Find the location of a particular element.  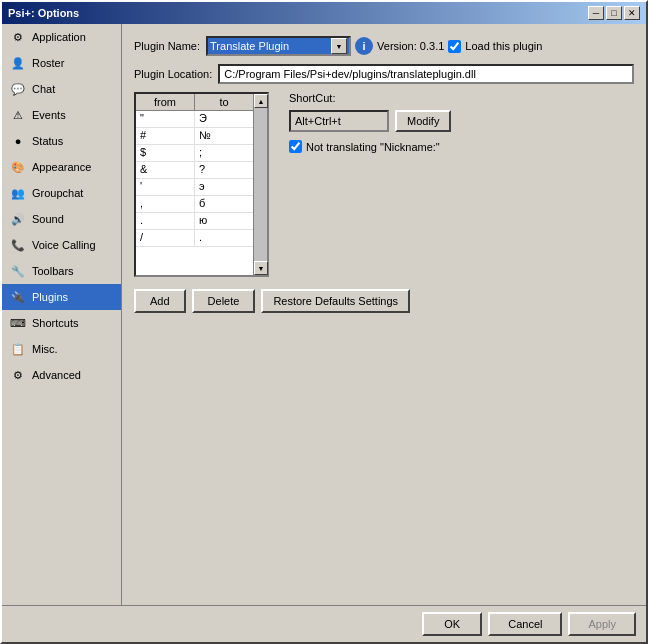

advanced-icon: ⚙ is located at coordinates (18, 375).